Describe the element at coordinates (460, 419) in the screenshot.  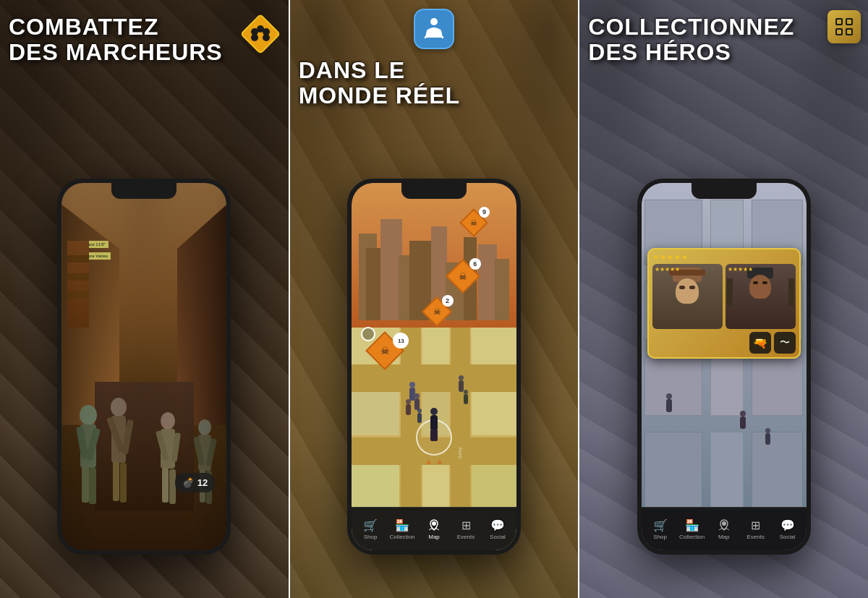
I see `road-v2` at that location.